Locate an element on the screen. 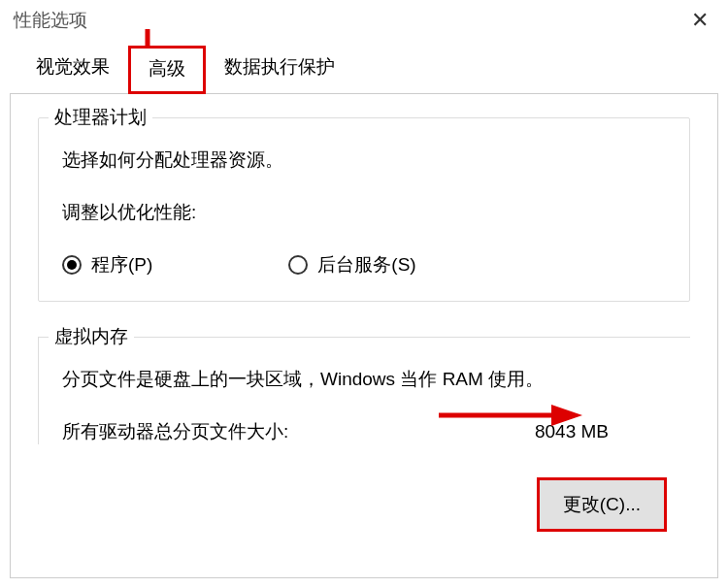  radio-icon-selected is located at coordinates (72, 265).